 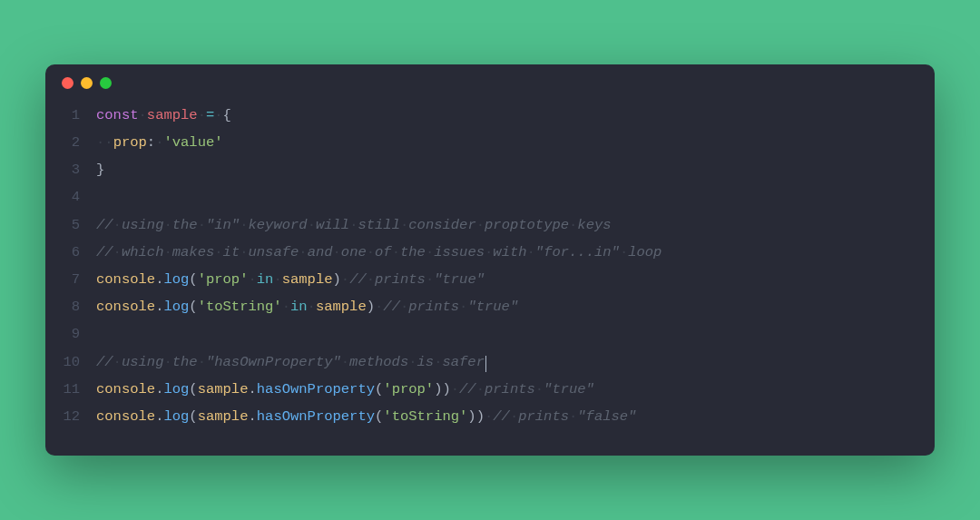 I want to click on token-param: sample, so click(x=341, y=307).